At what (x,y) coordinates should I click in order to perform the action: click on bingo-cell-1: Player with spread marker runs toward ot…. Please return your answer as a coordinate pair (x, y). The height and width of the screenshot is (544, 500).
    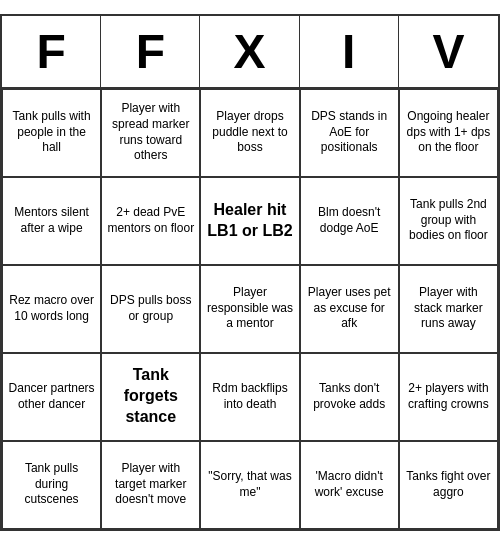
    Looking at the image, I should click on (150, 133).